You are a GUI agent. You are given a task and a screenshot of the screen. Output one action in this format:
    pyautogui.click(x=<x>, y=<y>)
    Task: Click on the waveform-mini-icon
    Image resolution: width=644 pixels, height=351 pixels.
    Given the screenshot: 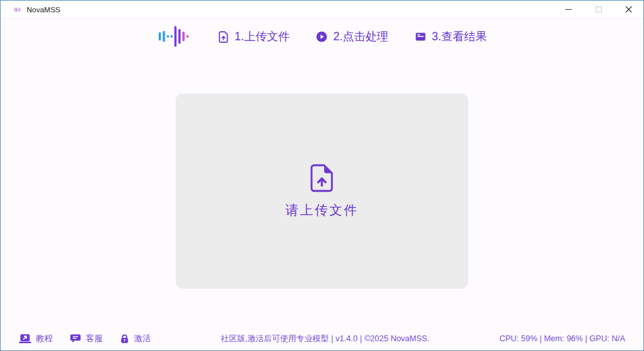 What is the action you would take?
    pyautogui.click(x=18, y=10)
    